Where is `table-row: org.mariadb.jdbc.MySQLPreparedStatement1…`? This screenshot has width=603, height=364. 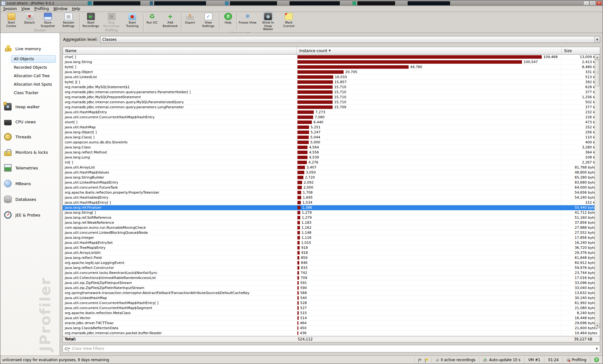
table-row: org.mariadb.jdbc.MySQLPreparedStatement1… is located at coordinates (331, 97).